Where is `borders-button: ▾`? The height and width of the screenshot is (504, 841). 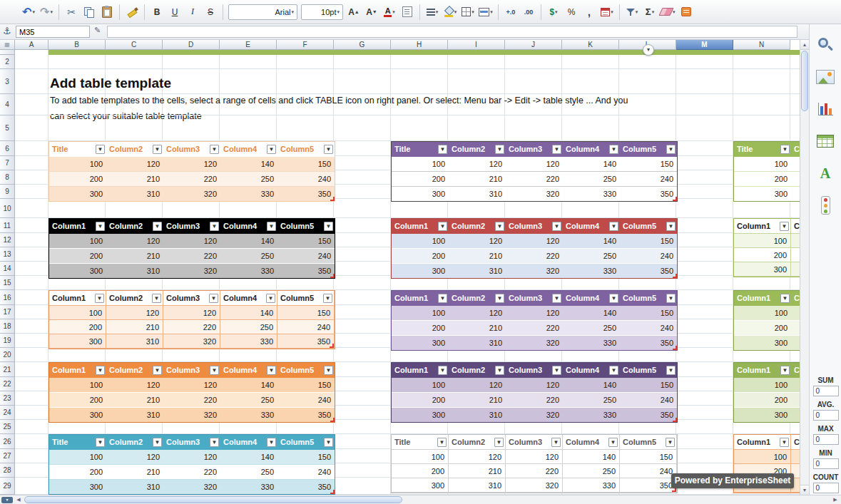 borders-button: ▾ is located at coordinates (468, 12).